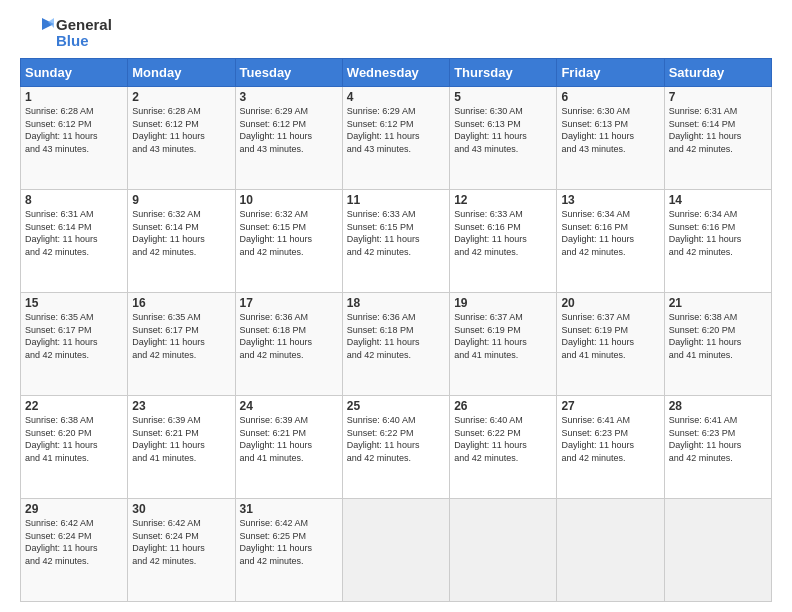  What do you see at coordinates (289, 542) in the screenshot?
I see `day-info: Sunrise: 6:42 AM Sunset: 6:25 PM Dayligh…` at bounding box center [289, 542].